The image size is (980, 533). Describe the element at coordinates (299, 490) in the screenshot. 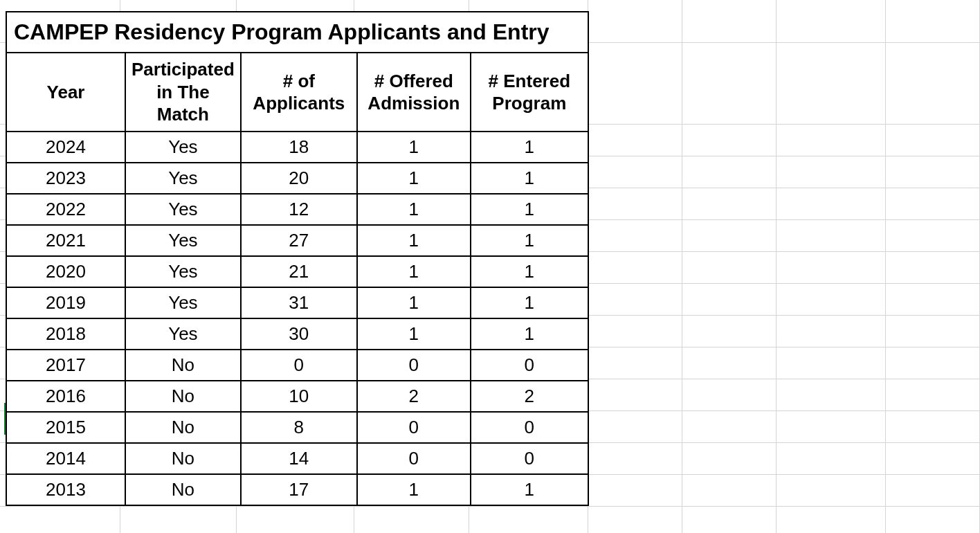

I see `cell-applicants: 17` at that location.